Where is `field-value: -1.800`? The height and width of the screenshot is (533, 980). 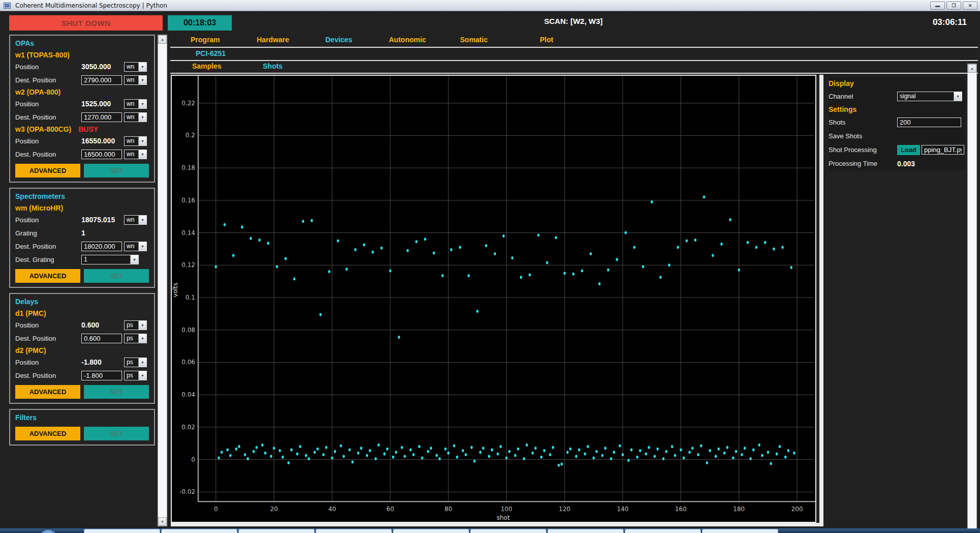
field-value: -1.800 is located at coordinates (103, 362).